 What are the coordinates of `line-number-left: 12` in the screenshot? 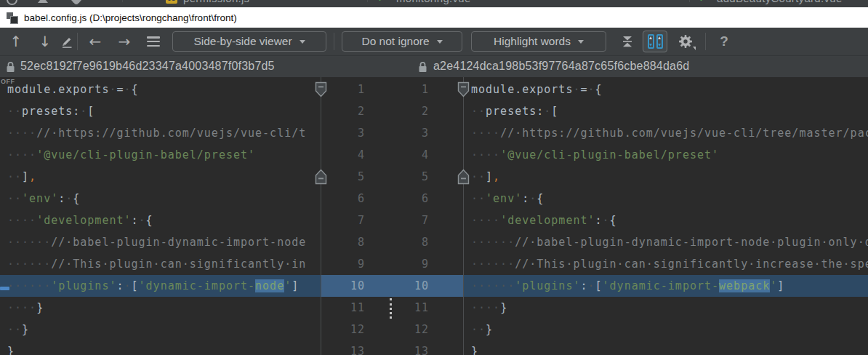 It's located at (343, 330).